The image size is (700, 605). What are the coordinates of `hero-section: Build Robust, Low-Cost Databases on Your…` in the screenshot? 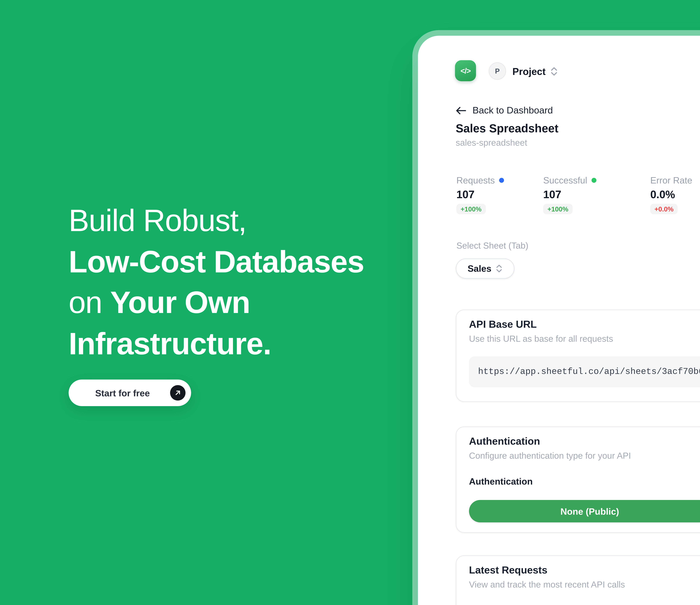 It's located at (216, 282).